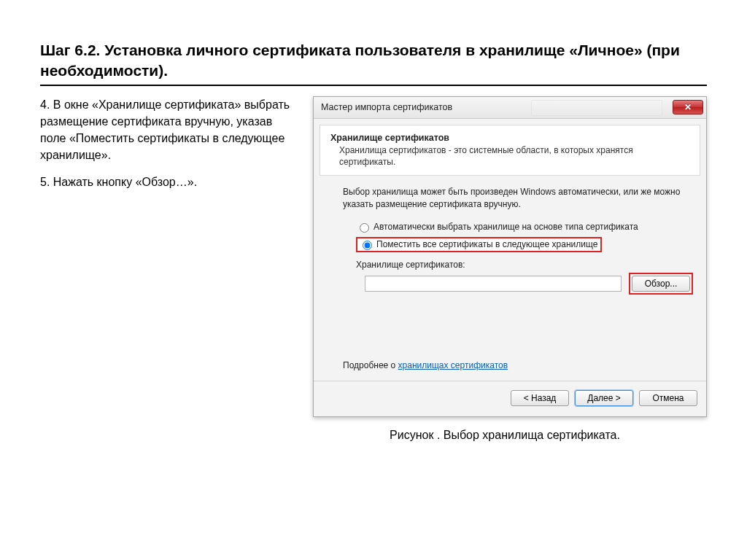 This screenshot has height=560, width=747. What do you see at coordinates (387, 107) in the screenshot?
I see `dialog-title-text: Мастер импорта сертификатов` at bounding box center [387, 107].